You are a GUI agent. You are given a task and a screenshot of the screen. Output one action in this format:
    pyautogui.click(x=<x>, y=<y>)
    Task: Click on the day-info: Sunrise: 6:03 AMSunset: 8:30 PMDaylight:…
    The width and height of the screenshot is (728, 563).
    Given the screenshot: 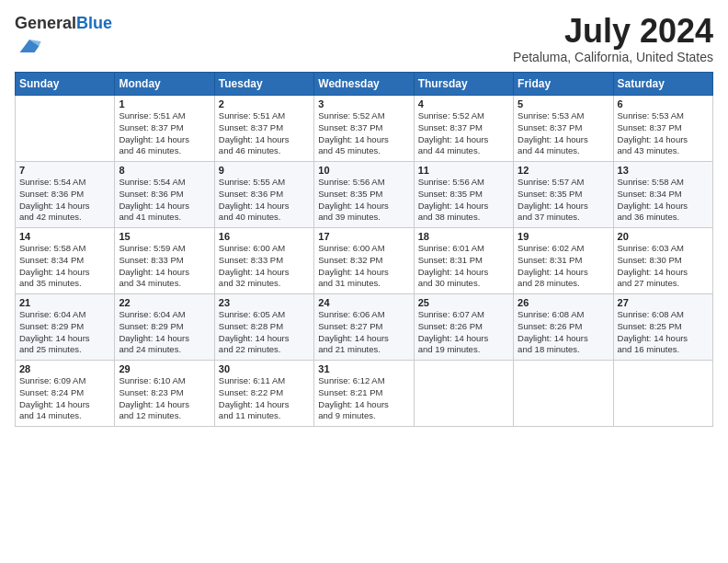 What is the action you would take?
    pyautogui.click(x=664, y=267)
    